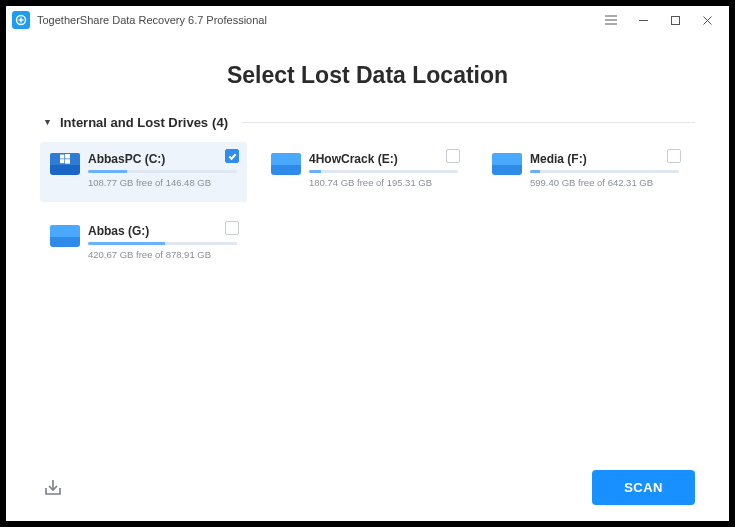 This screenshot has height=527, width=735. I want to click on drive-card: 4HowCrack (E:)180.74 GB free of 195.31 G…, so click(364, 172).